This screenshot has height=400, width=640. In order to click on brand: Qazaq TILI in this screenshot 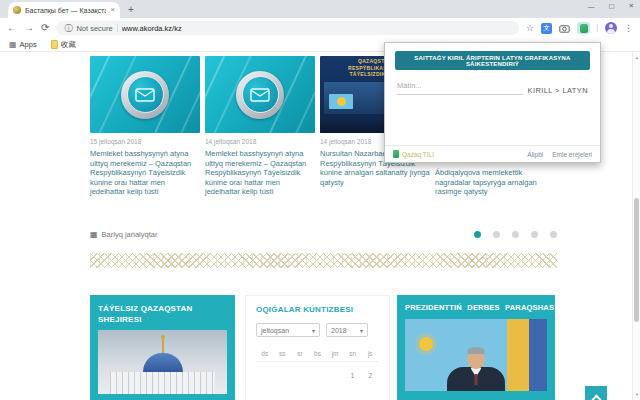, I will do `click(414, 154)`.